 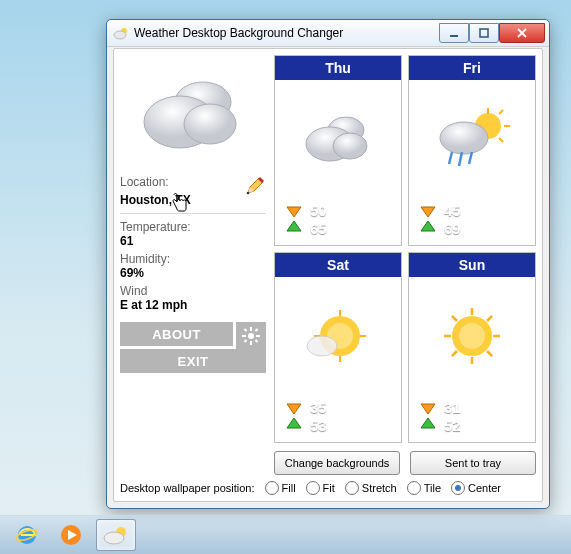 What do you see at coordinates (472, 348) in the screenshot?
I see `forecast-card-sun: Sun3152` at bounding box center [472, 348].